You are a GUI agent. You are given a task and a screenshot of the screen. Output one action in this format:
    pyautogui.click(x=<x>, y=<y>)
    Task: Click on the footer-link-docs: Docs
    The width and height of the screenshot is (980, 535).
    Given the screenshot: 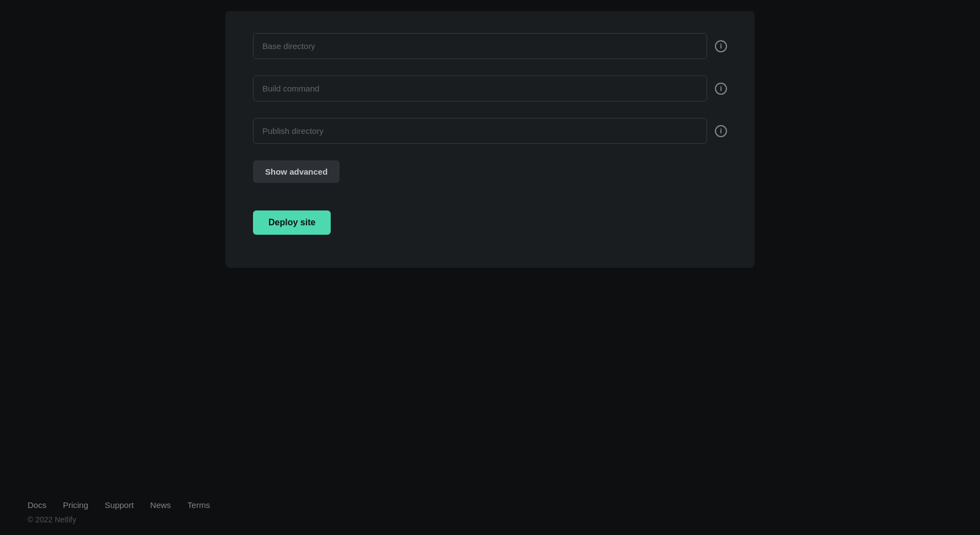 What is the action you would take?
    pyautogui.click(x=37, y=505)
    